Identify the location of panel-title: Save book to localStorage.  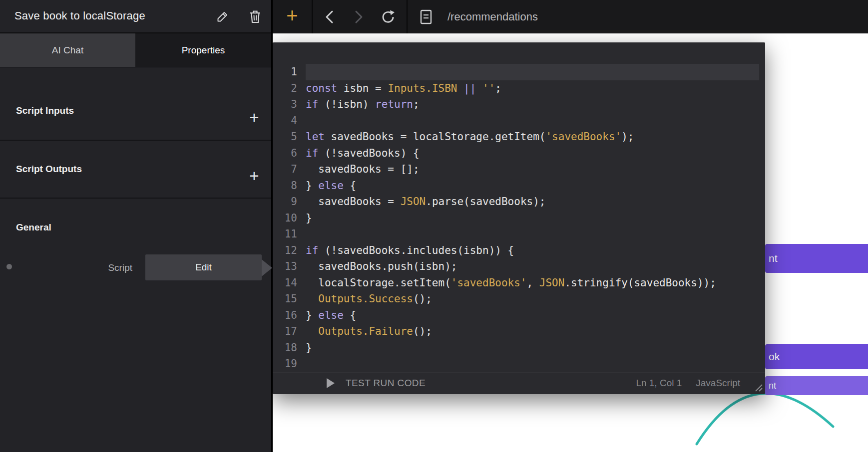
(80, 16).